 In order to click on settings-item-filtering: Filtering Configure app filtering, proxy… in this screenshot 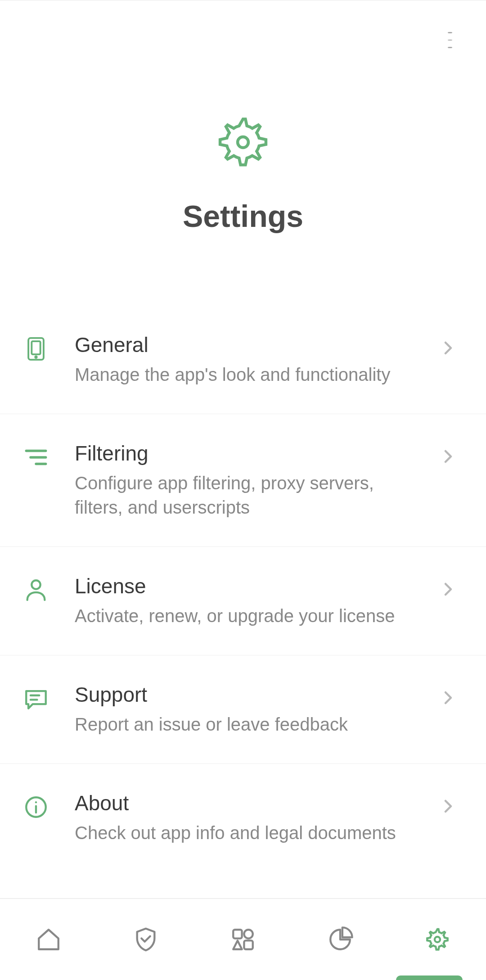, I will do `click(243, 481)`.